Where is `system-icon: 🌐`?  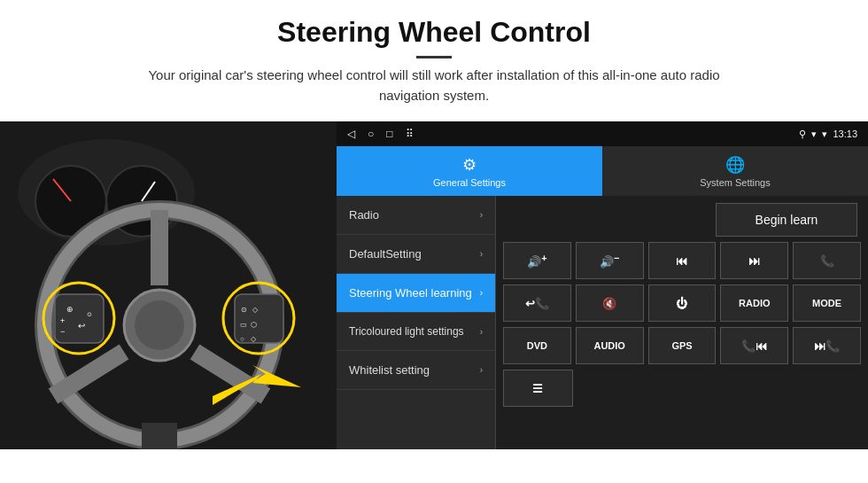
system-icon: 🌐 is located at coordinates (735, 165).